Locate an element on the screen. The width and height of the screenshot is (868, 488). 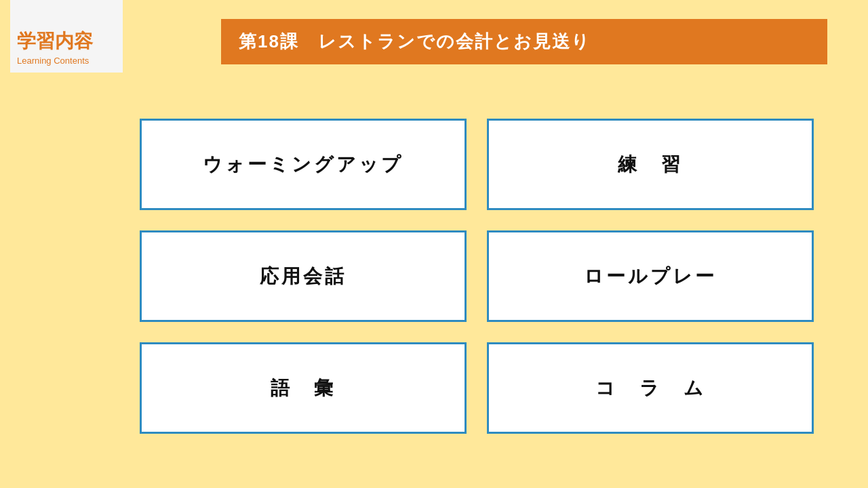
sidebar-top-decoration is located at coordinates (66, 10).